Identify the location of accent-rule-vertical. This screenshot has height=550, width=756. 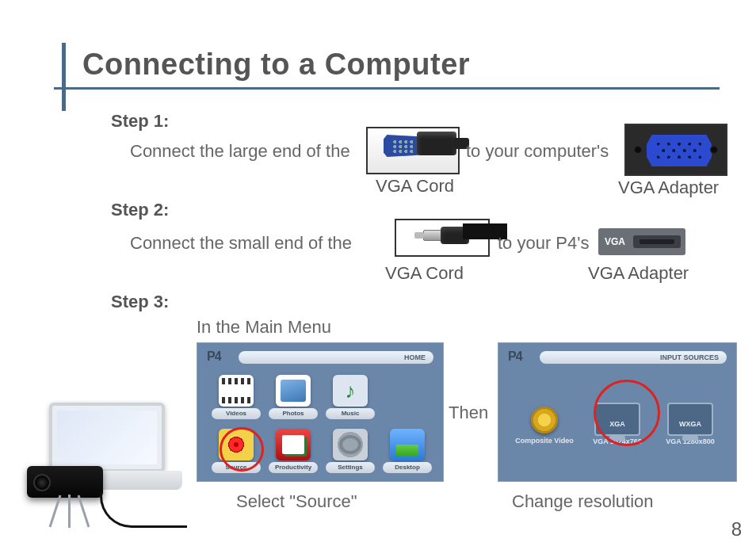
(63, 77).